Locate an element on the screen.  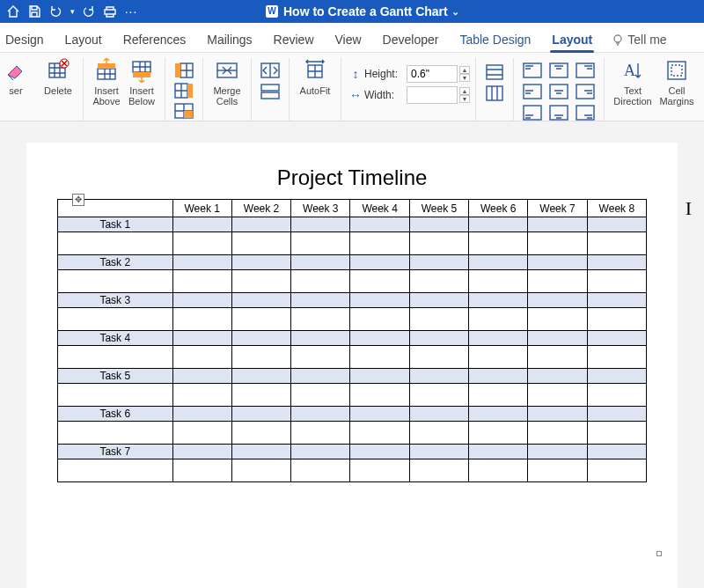
print-icon is located at coordinates (110, 11).